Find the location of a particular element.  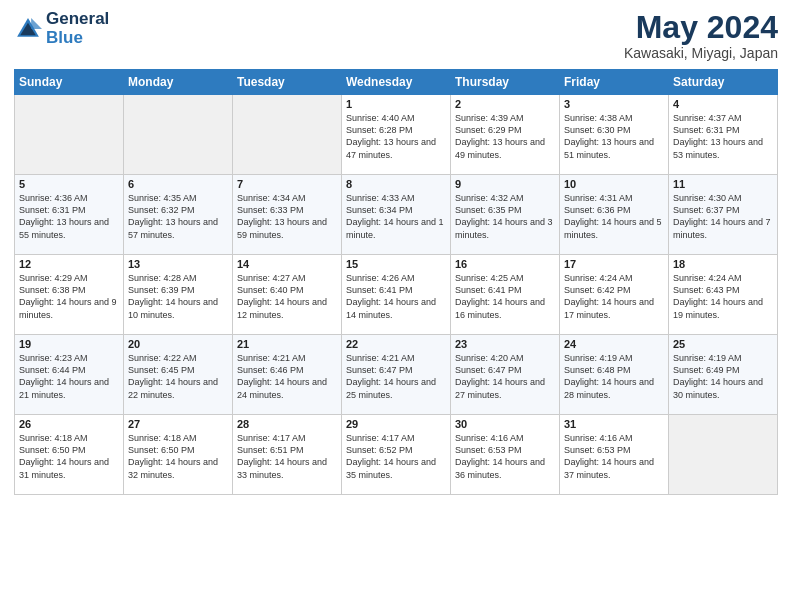

day-number: 3 is located at coordinates (614, 104).